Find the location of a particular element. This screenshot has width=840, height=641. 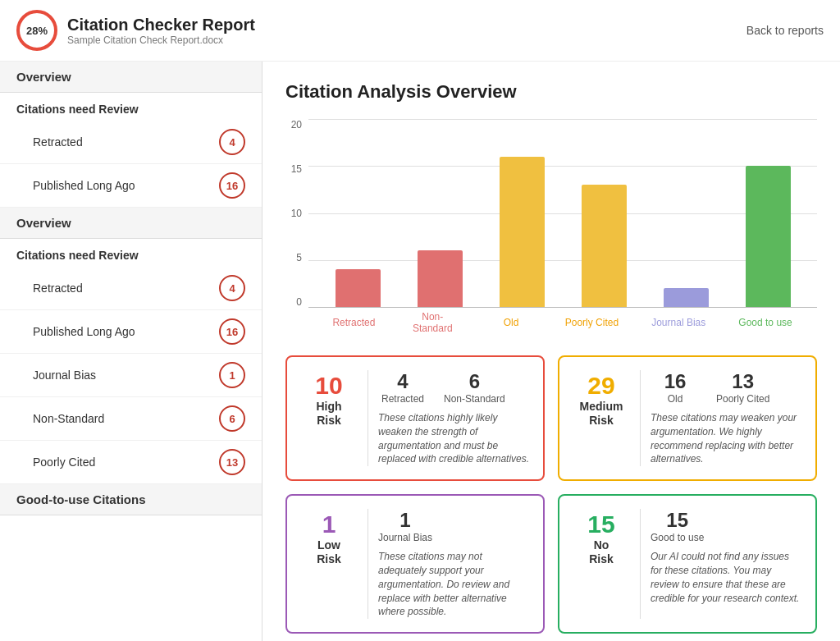

medium-risk-label: MediumRisk is located at coordinates (602, 414).